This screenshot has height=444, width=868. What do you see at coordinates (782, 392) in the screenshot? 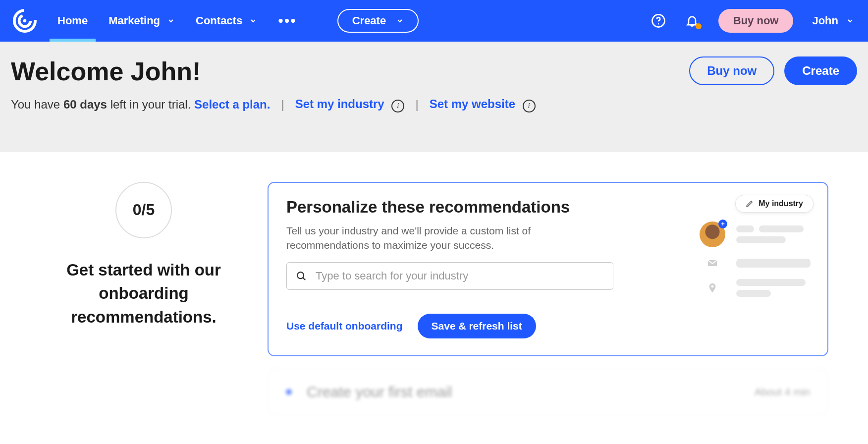
I see `next-card-meta: About 4 min` at bounding box center [782, 392].